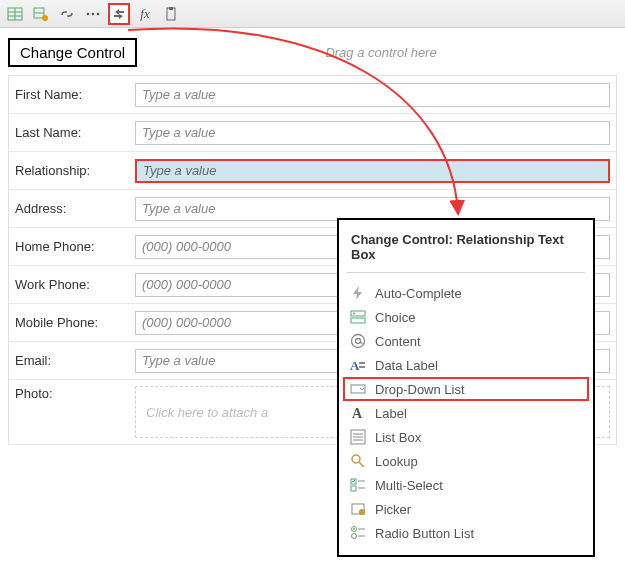 The width and height of the screenshot is (625, 563). What do you see at coordinates (466, 293) in the screenshot?
I see `popup-item: Auto-Complete` at bounding box center [466, 293].